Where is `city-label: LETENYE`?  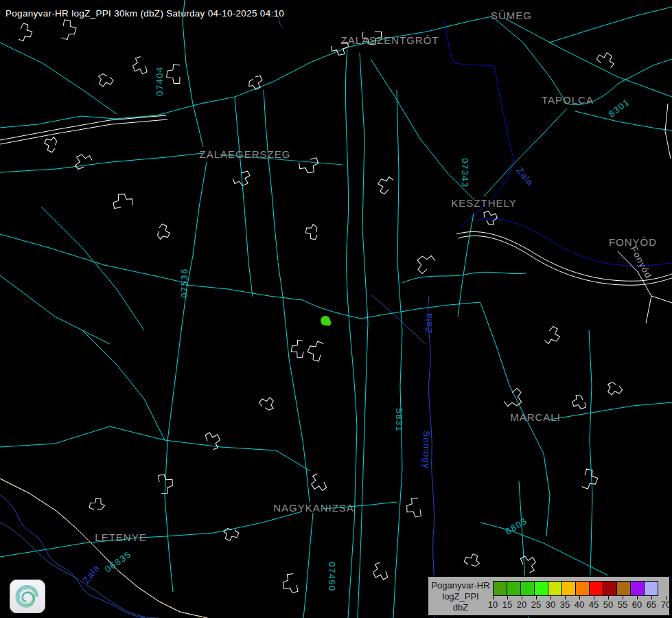 city-label: LETENYE is located at coordinates (121, 537).